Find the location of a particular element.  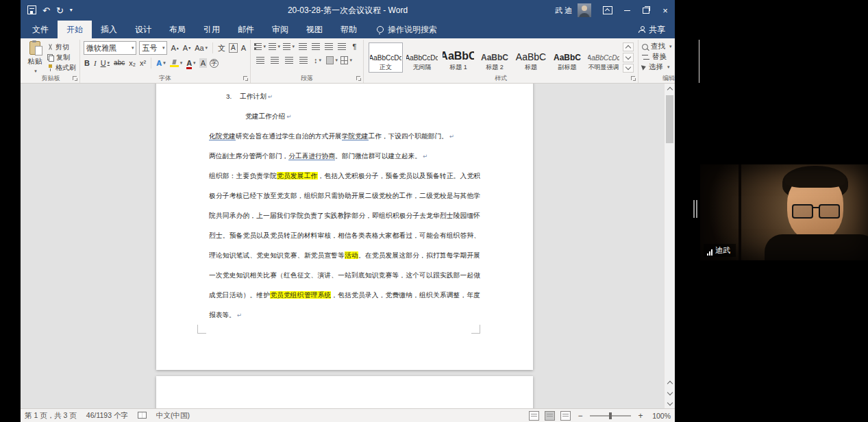

ribbon-tab: 视图 is located at coordinates (314, 29).